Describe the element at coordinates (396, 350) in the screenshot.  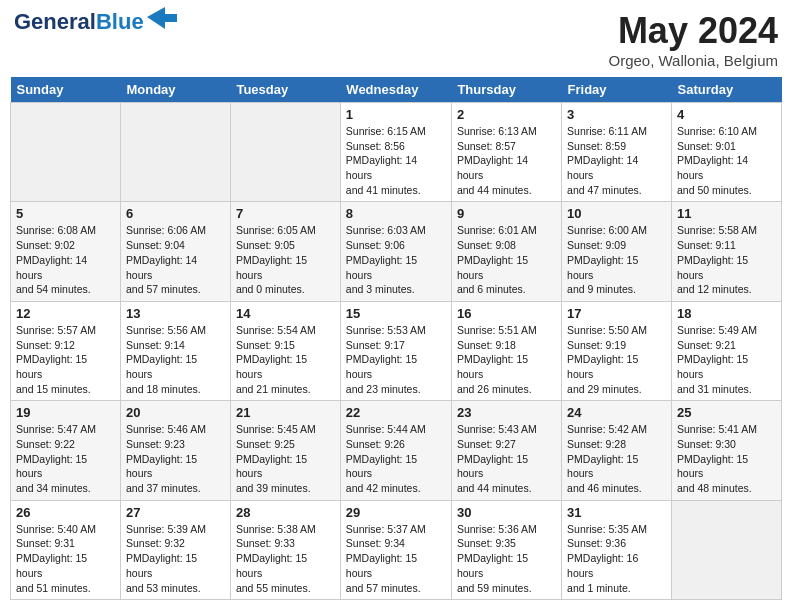
I see `day-cell: 15Sunrise: 5:53 AMSunset: 9:17 PMDayligh…` at that location.